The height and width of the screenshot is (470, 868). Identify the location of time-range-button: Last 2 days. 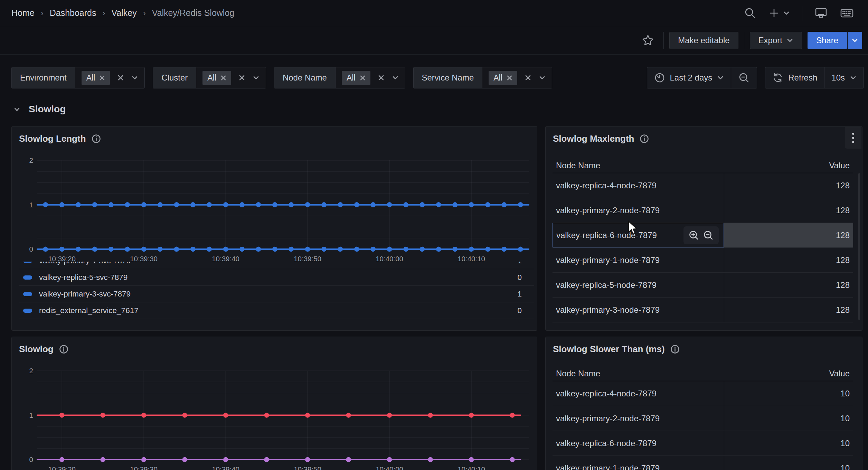
(689, 78).